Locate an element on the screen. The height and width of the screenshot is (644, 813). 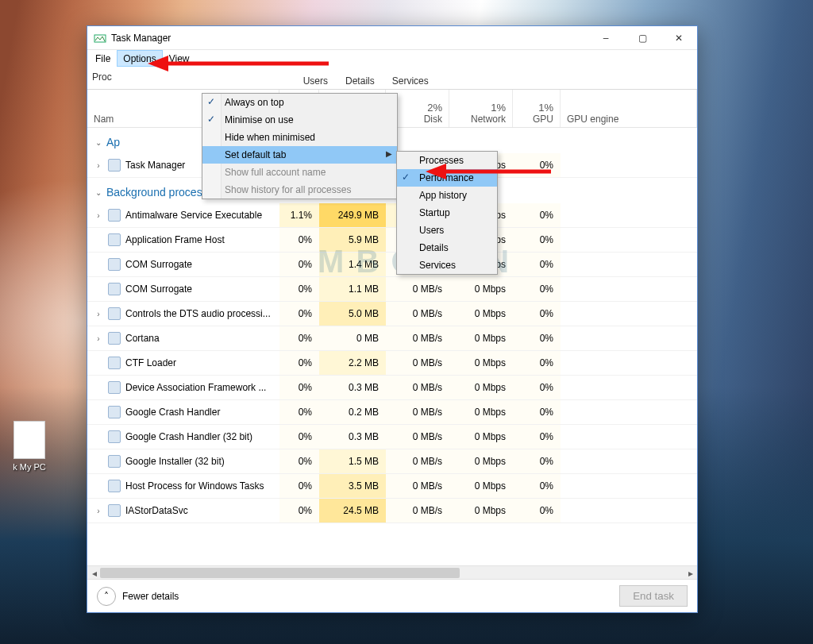
submenu-item-details: Details is located at coordinates (447, 248).